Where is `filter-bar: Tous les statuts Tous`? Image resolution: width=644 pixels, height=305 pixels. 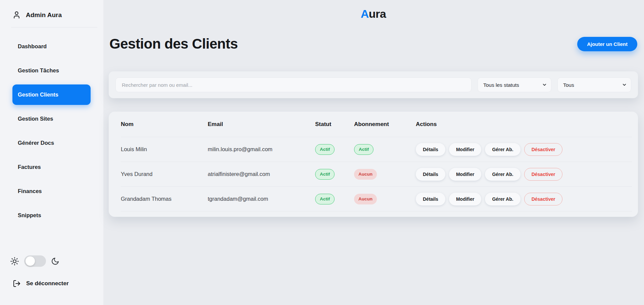 filter-bar: Tous les statuts Tous is located at coordinates (373, 85).